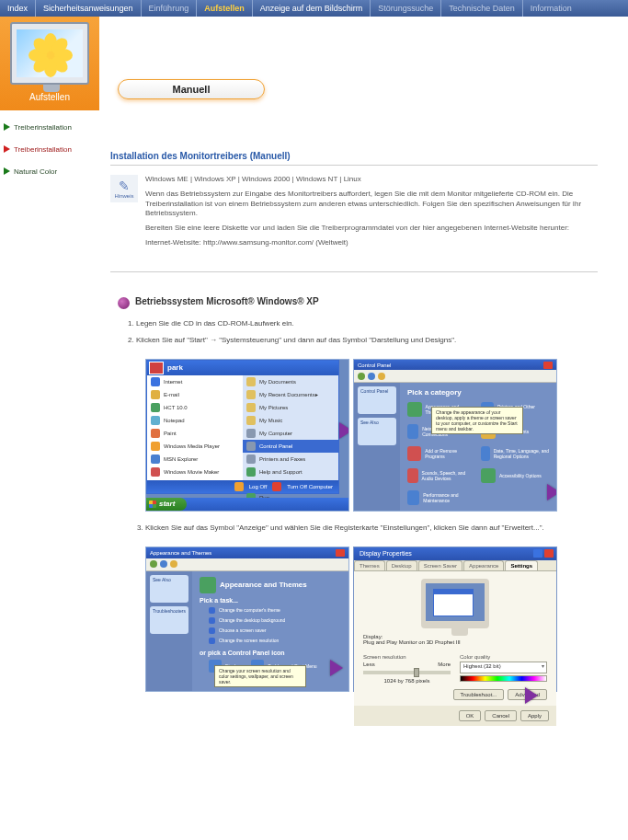 The image size is (628, 840). I want to click on sm-wmp: Windows Media Player, so click(195, 446).